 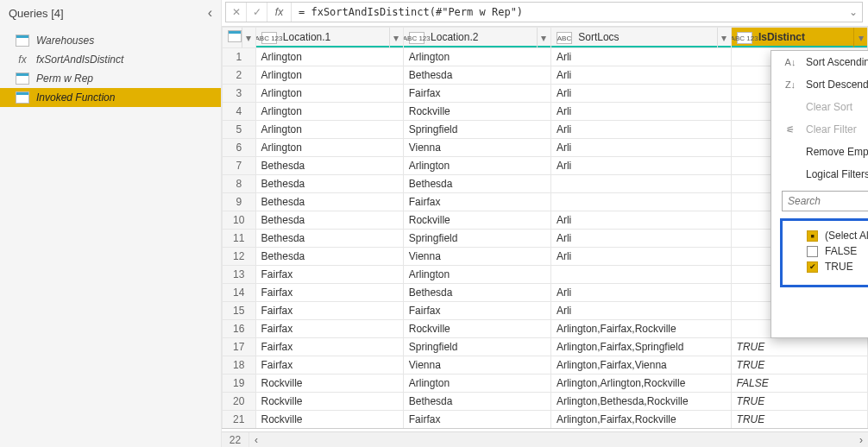 What do you see at coordinates (853, 12) in the screenshot?
I see `formula-expand-icon: ⌄` at bounding box center [853, 12].